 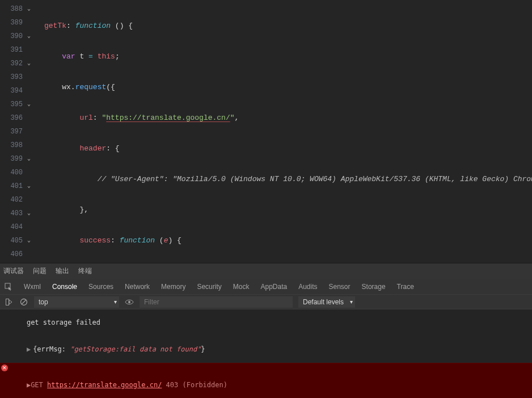 What do you see at coordinates (137, 287) in the screenshot?
I see `tab-network: Network` at bounding box center [137, 287].